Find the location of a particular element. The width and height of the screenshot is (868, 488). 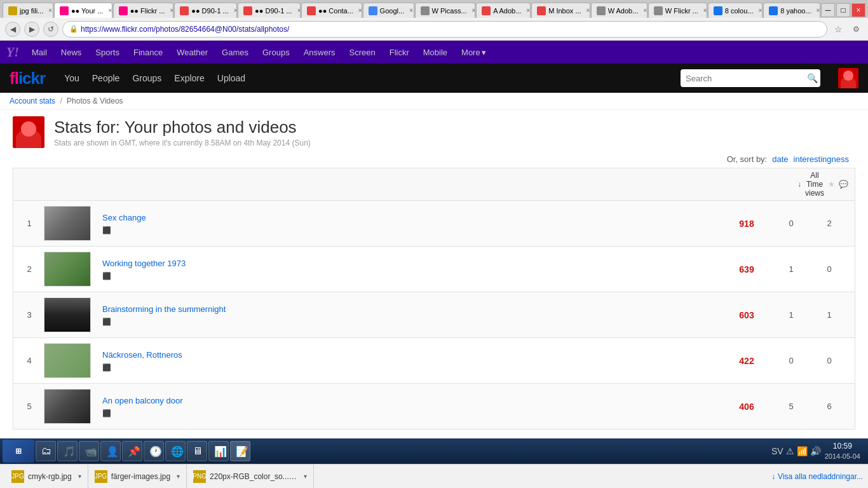

clock-time: 10:59 is located at coordinates (843, 442).